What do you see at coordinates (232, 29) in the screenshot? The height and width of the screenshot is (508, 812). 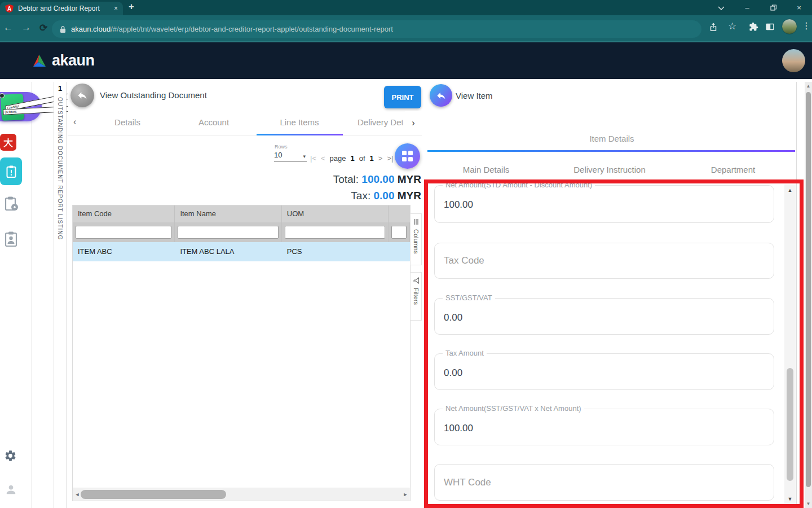 I see `url-text: akaun.cloud/#/applet/tnt/wavelet/erp/deb…` at bounding box center [232, 29].